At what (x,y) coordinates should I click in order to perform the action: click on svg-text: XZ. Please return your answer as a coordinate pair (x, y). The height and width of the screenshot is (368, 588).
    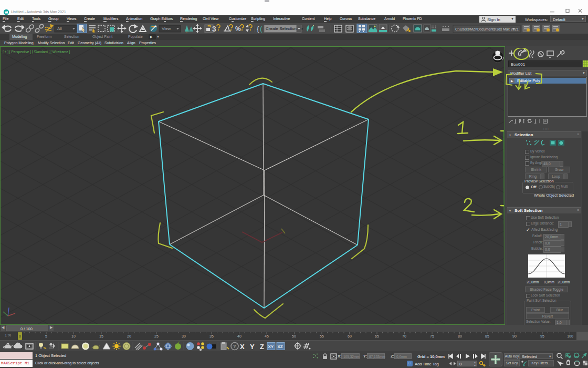
    Looking at the image, I should click on (280, 347).